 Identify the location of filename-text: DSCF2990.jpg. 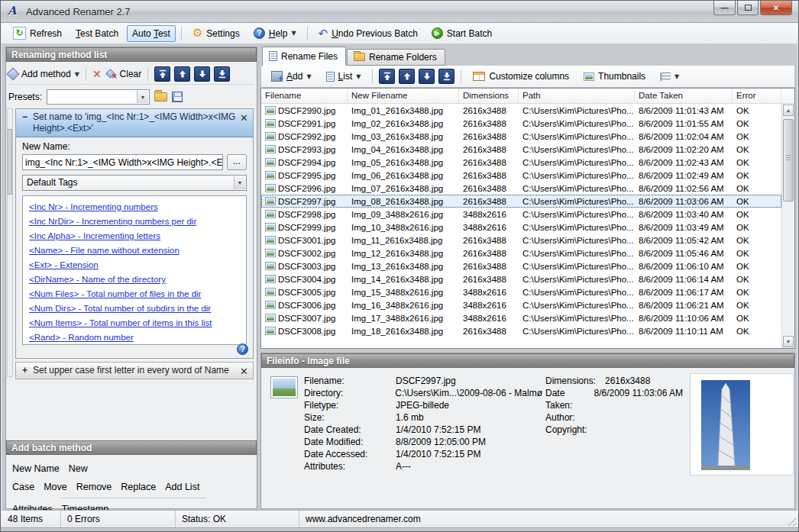
(307, 111).